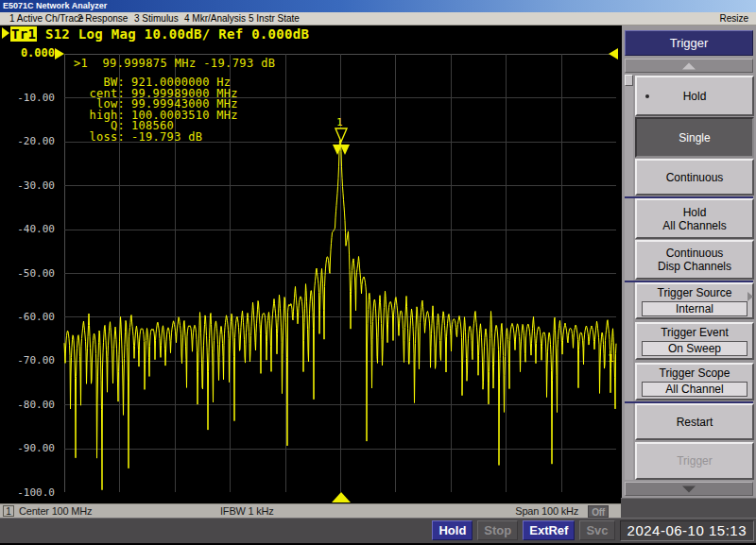  Describe the element at coordinates (750, 297) in the screenshot. I see `submenu-arrow-icon` at that location.